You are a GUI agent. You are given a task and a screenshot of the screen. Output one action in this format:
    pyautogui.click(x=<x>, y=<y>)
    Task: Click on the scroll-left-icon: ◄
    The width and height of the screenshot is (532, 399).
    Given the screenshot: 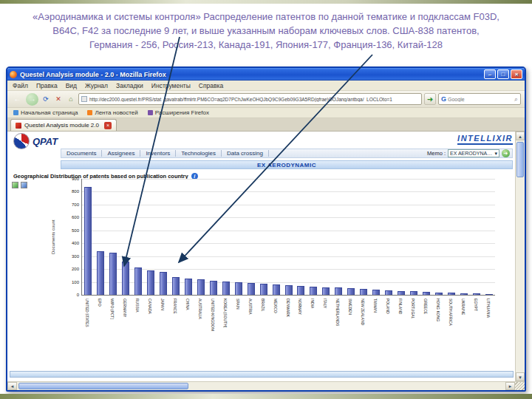 What is the action you would take?
    pyautogui.click(x=12, y=386)
    